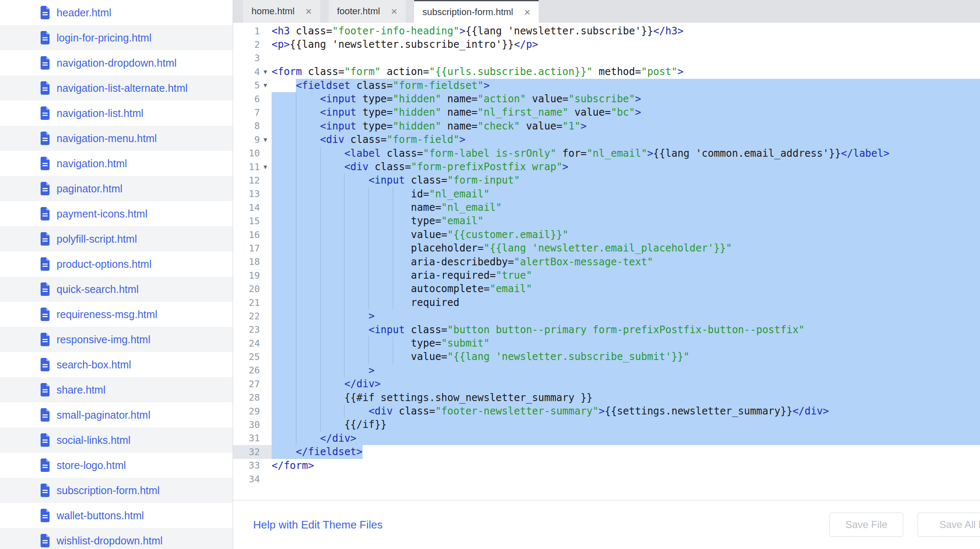 The height and width of the screenshot is (549, 980). What do you see at coordinates (626, 316) in the screenshot?
I see `code-line-22: >` at bounding box center [626, 316].